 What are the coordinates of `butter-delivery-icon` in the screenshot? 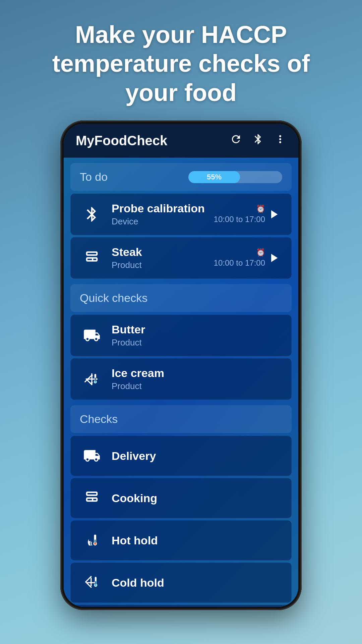 It's located at (92, 335).